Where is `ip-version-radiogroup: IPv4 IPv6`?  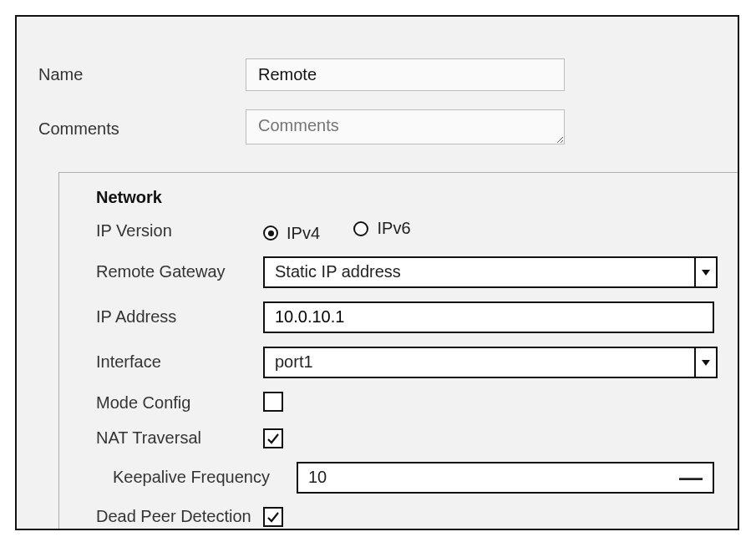 ip-version-radiogroup: IPv4 IPv6 is located at coordinates (492, 230).